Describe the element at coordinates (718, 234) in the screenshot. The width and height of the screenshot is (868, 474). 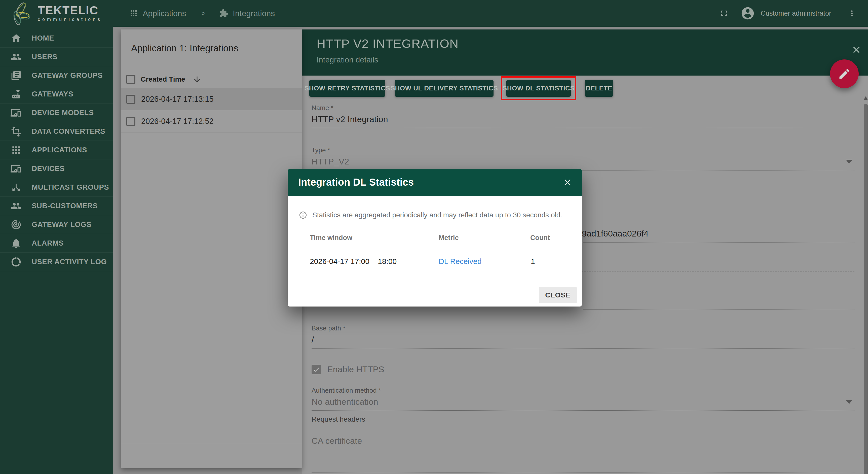
I see `url-input: 9ad1f60aaa026f4` at that location.